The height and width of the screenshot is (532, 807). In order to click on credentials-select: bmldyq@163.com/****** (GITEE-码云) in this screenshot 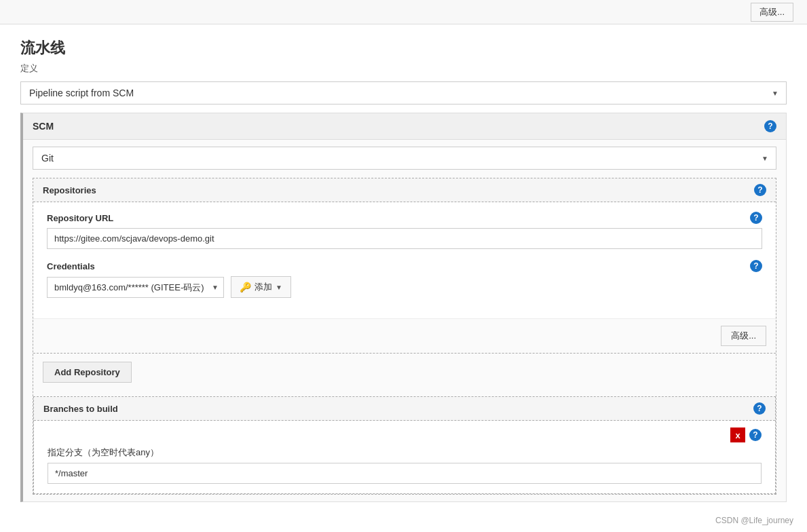, I will do `click(136, 288)`.